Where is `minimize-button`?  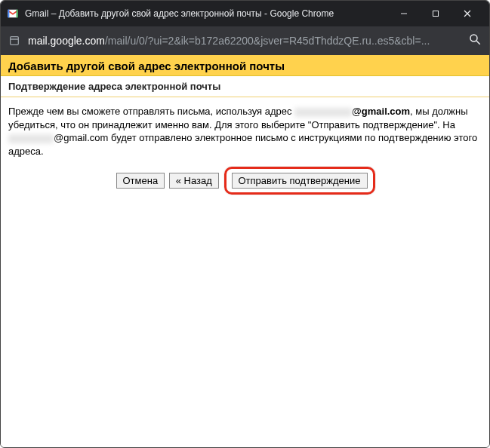
minimize-button is located at coordinates (404, 14).